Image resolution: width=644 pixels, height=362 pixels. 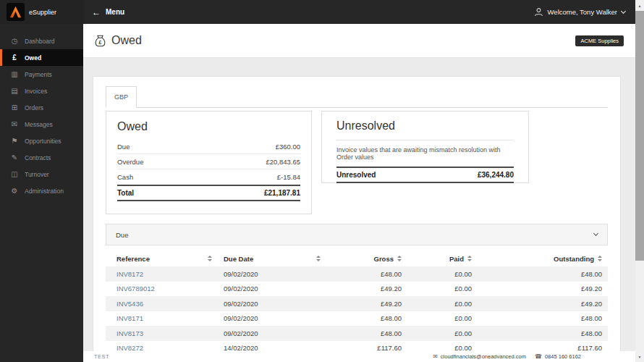 I want to click on vertical-scrollbar: ▲ ▼, so click(x=640, y=181).